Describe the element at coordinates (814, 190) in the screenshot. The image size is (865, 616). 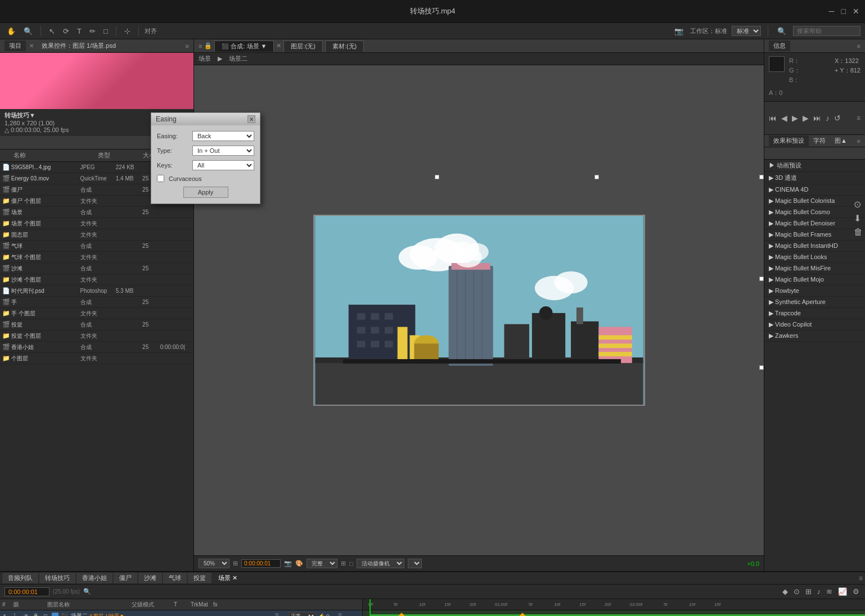
I see `effect-item-2: ▶ CINEMA 4D` at that location.